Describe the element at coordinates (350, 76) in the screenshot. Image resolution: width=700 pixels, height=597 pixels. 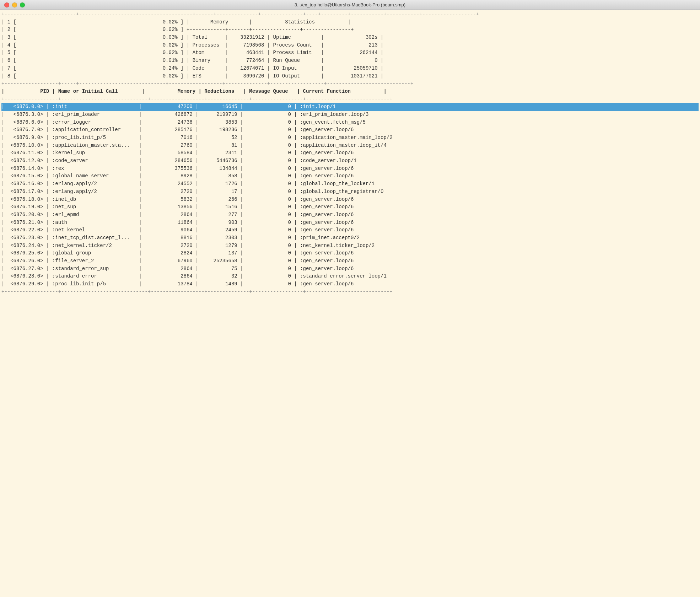
I see `table-row: | 8 [ 0.02% ] | ETS | 3696720 | IO Outpu…` at that location.